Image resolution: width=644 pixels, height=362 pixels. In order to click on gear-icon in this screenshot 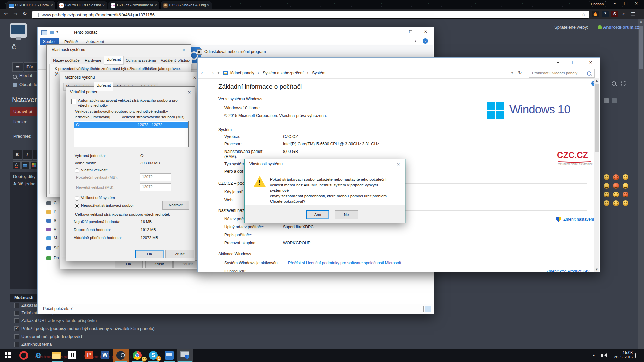, I will do `click(623, 84)`.